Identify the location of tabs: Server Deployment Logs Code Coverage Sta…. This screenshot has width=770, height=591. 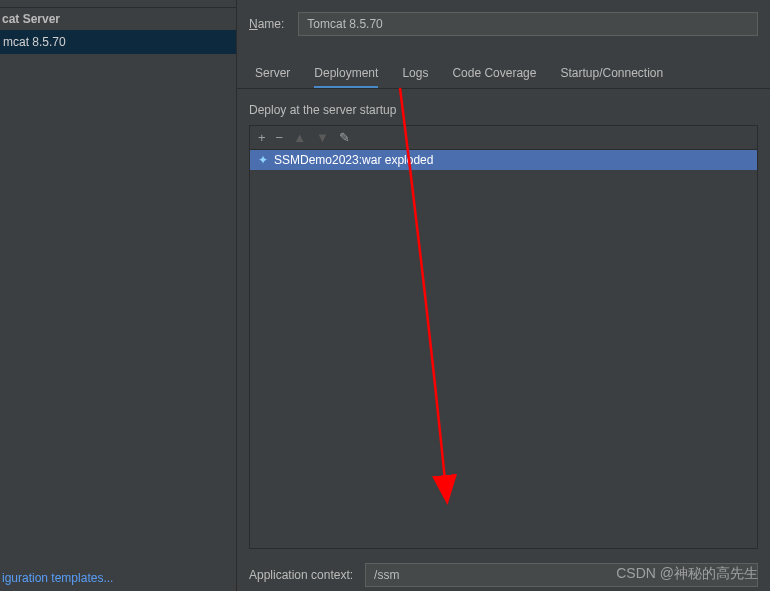
(504, 68).